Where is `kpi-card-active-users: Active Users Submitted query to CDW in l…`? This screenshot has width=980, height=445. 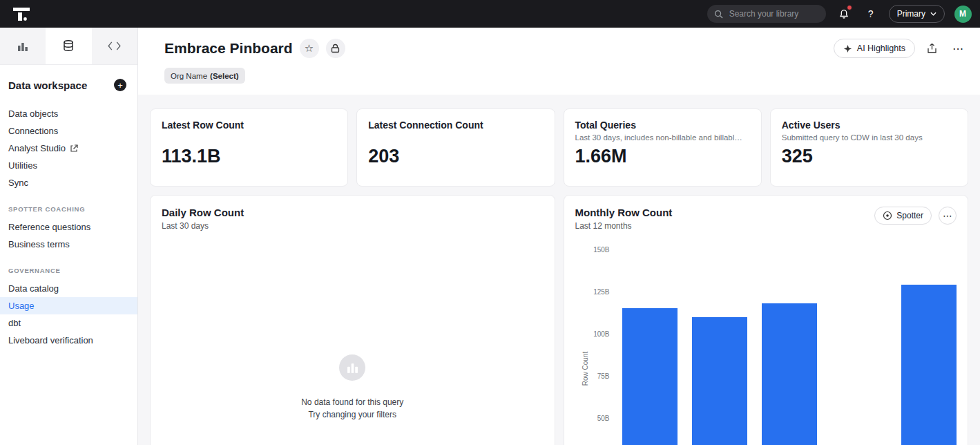
kpi-card-active-users: Active Users Submitted query to CDW in l… is located at coordinates (869, 148).